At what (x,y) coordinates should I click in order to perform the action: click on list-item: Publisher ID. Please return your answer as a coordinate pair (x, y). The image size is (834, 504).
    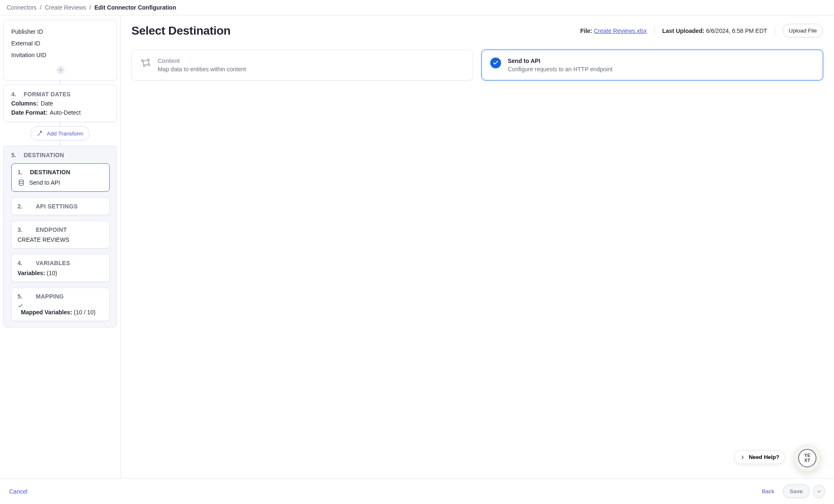
    Looking at the image, I should click on (60, 32).